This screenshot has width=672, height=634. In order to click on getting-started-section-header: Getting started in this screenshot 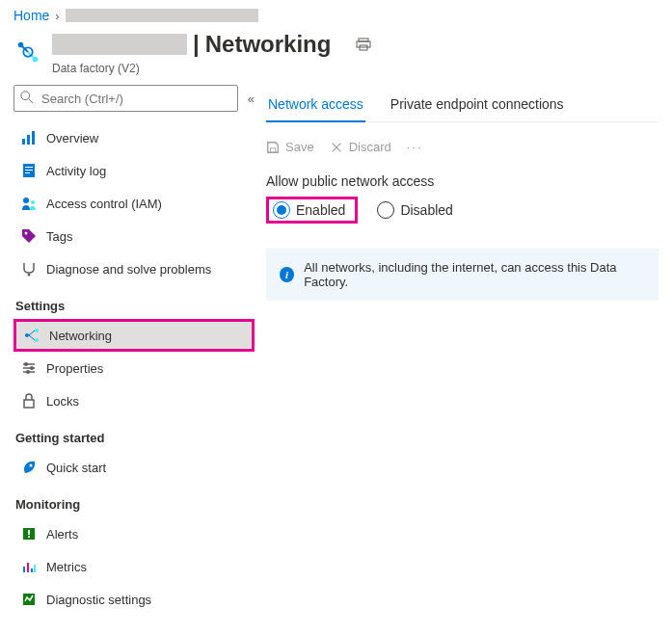, I will do `click(134, 434)`.